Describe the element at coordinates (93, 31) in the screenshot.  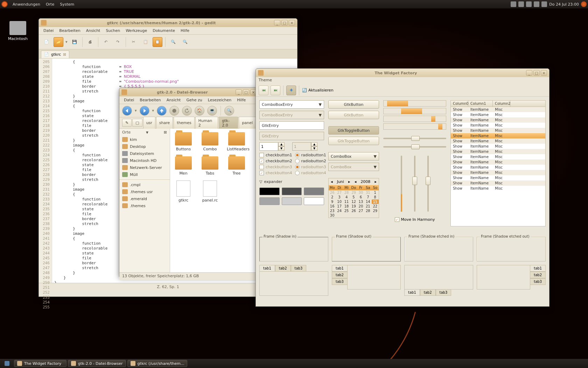
I see `menu-ansicht: Ansicht` at that location.